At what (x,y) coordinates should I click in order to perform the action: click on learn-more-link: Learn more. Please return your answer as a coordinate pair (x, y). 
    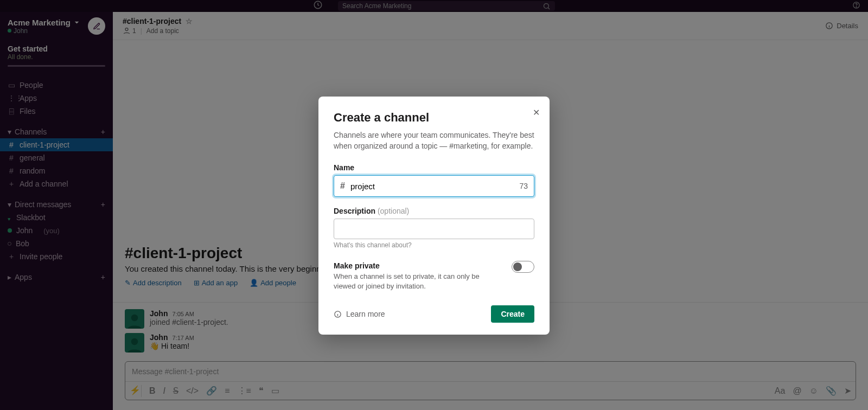
    Looking at the image, I should click on (359, 314).